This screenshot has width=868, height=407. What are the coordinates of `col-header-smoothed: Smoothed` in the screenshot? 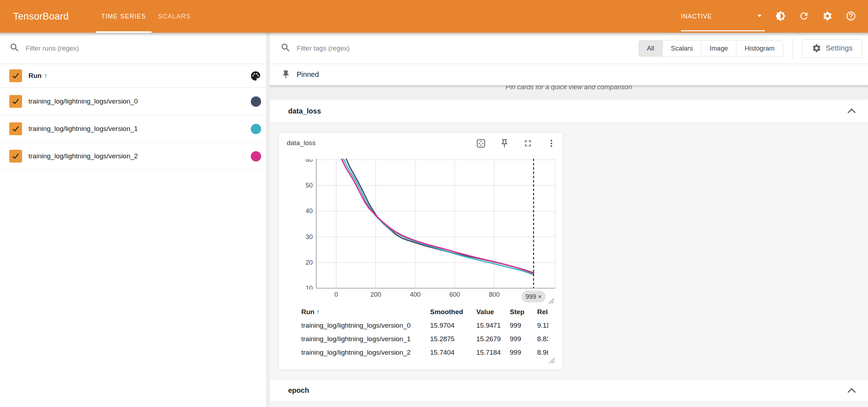 It's located at (444, 312).